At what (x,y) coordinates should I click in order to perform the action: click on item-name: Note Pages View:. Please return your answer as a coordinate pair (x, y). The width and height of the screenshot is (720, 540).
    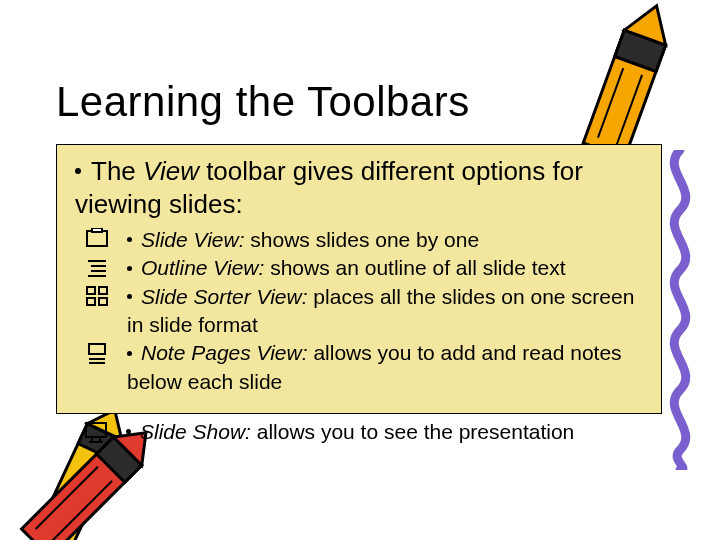
    Looking at the image, I should click on (224, 352).